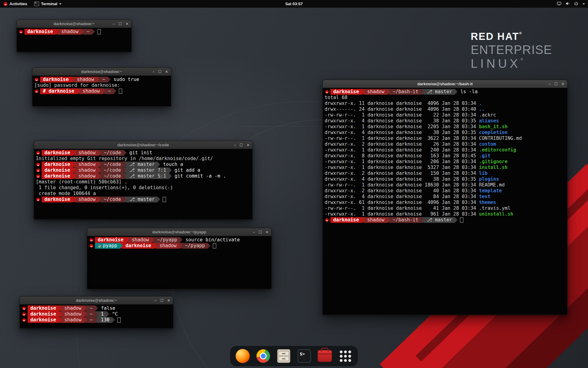  Describe the element at coordinates (286, 126) in the screenshot. I see `wallpaper-line` at that location.